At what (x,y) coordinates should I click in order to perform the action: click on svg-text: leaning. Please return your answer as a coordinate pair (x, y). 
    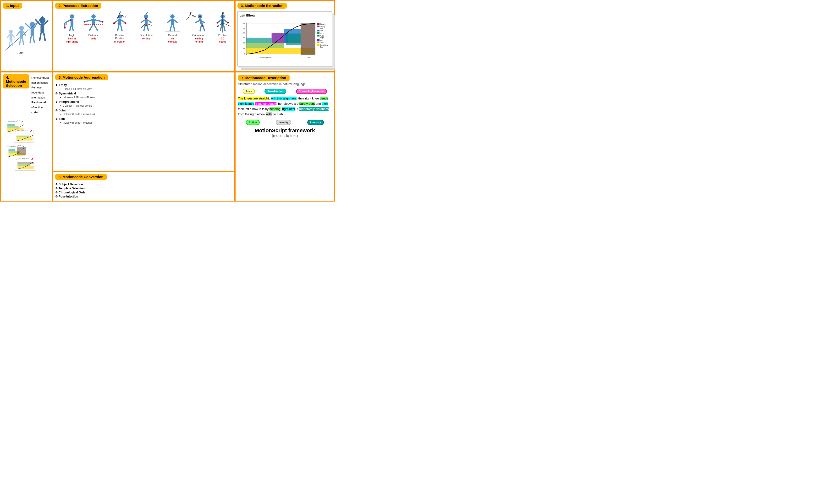
    Looking at the image, I should click on (198, 39).